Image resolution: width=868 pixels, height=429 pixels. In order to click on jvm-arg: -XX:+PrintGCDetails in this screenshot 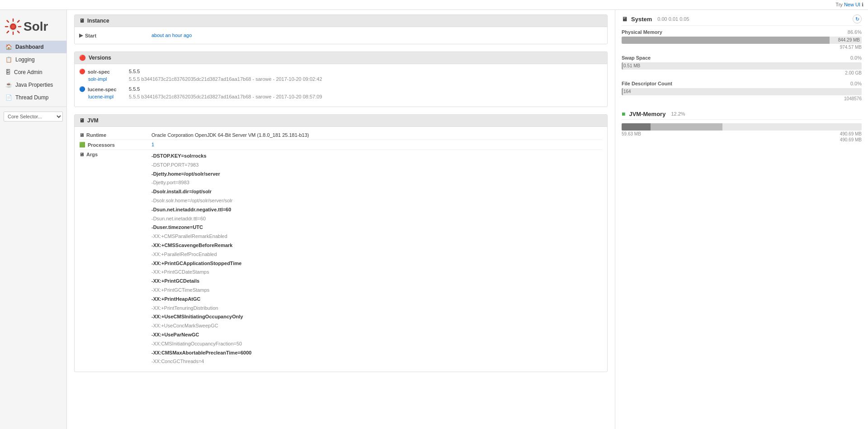, I will do `click(377, 281)`.